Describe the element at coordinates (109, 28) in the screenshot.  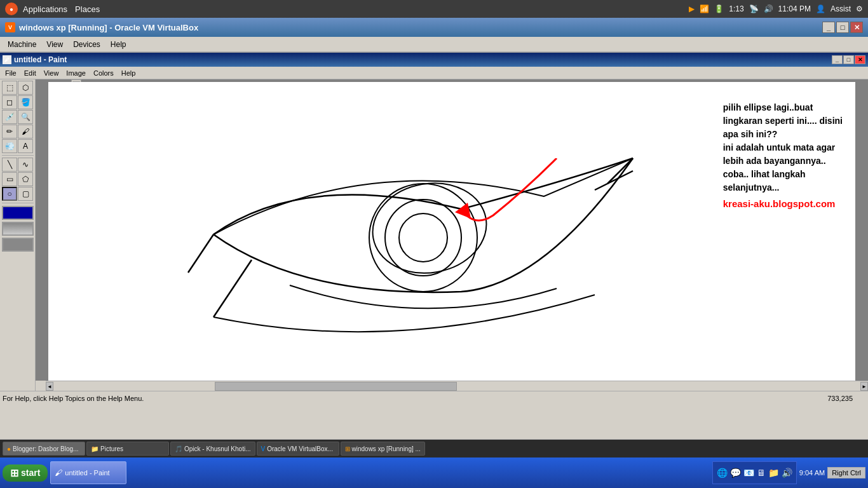
I see `vbox-title: windows xp [Running] - Oracle VM Virtual…` at that location.